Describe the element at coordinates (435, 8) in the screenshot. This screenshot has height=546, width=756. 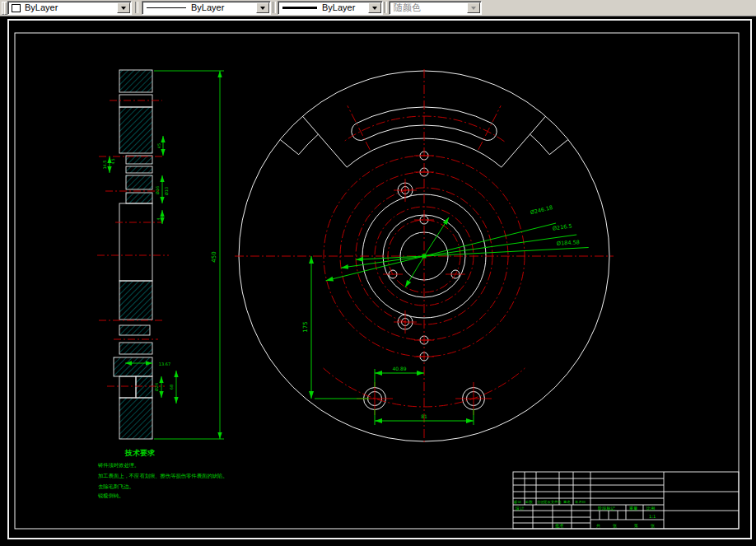
I see `plotstyle-control: 随颜色` at that location.